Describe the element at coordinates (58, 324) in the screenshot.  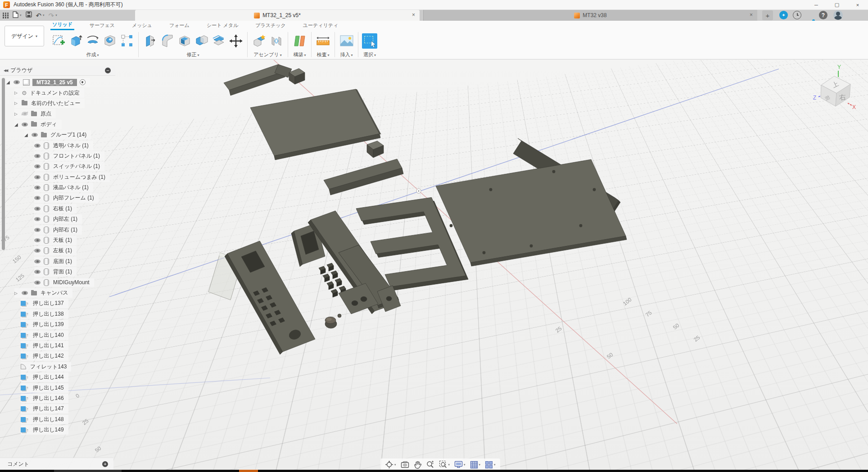
I see `browser-tree-item: ↑押し出し139` at that location.